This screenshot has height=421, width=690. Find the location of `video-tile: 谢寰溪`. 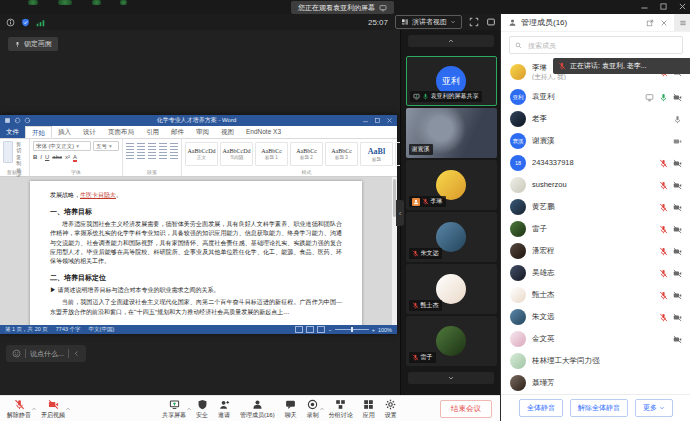

video-tile: 谢寰溪 is located at coordinates (452, 133).